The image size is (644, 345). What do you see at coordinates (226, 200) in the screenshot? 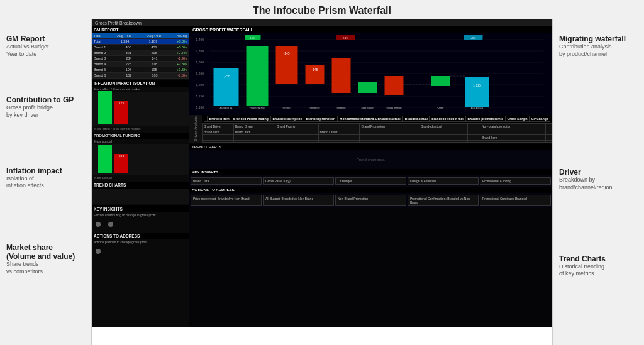
I see `action-cell-1: Price movement: Branded vs Non Brand` at bounding box center [226, 200].